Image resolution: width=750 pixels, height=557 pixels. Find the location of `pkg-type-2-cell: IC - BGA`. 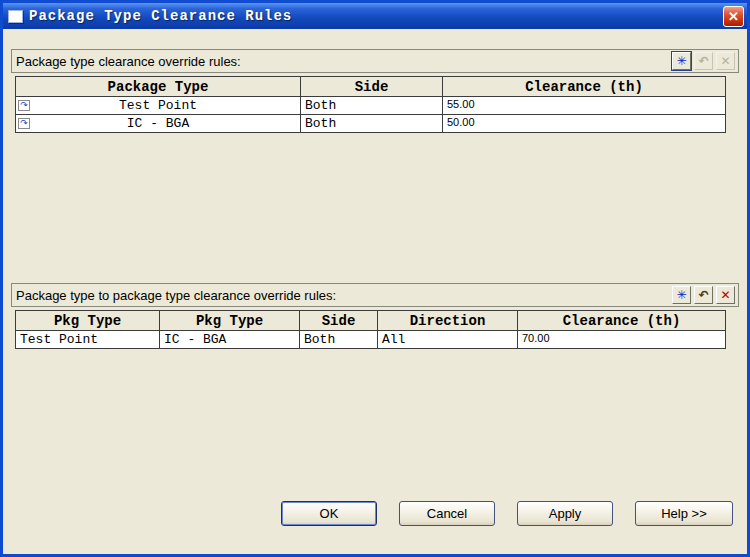

pkg-type-2-cell: IC - BGA is located at coordinates (230, 340).